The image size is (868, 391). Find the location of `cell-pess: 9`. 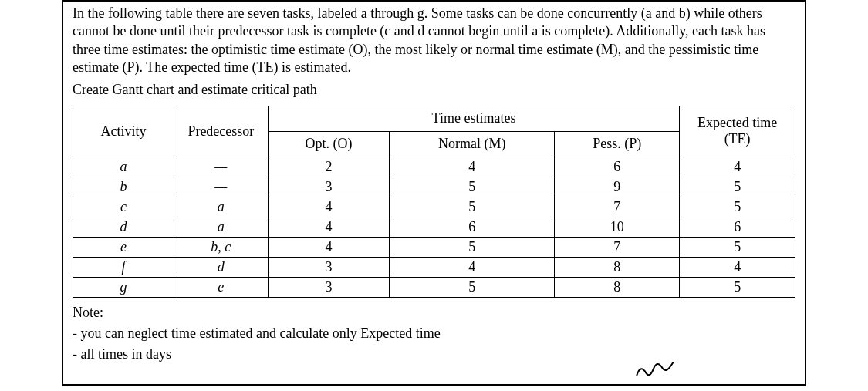

cell-pess: 9 is located at coordinates (617, 187).